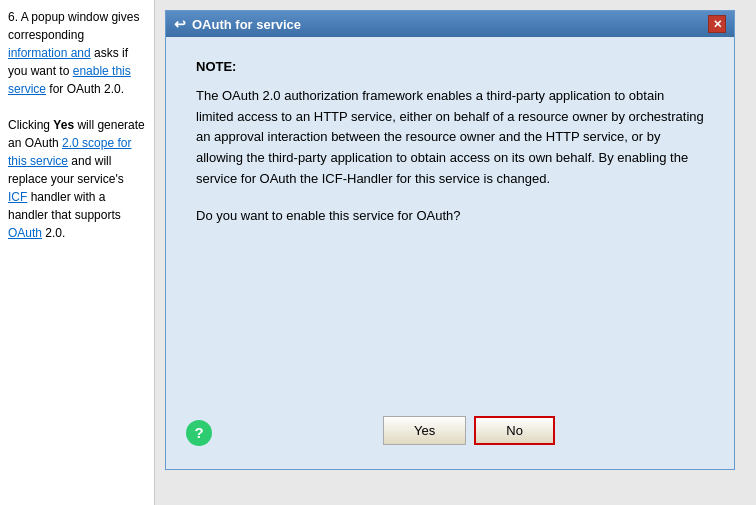 The width and height of the screenshot is (756, 505). I want to click on dialog-close-button: ✕, so click(717, 24).